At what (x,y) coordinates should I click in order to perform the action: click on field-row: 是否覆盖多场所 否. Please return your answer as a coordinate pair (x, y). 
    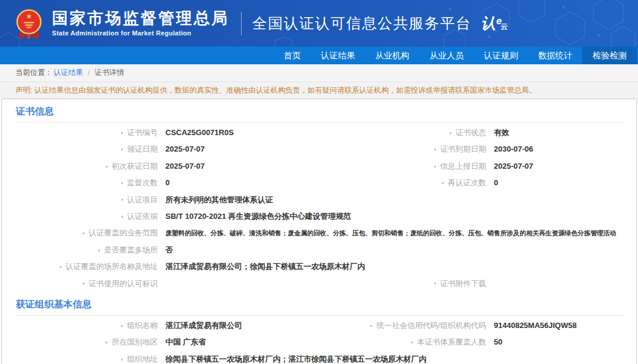
    Looking at the image, I should click on (319, 250).